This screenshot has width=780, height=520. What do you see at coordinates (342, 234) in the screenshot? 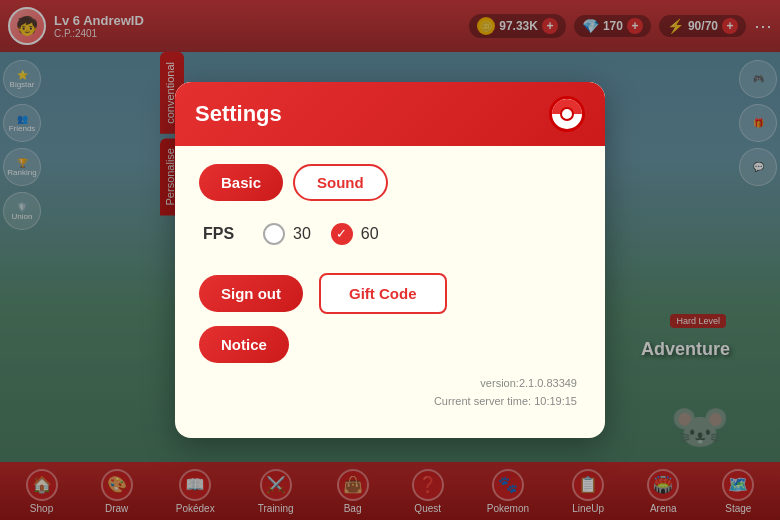
I see `fps-60-radio: ✓` at bounding box center [342, 234].